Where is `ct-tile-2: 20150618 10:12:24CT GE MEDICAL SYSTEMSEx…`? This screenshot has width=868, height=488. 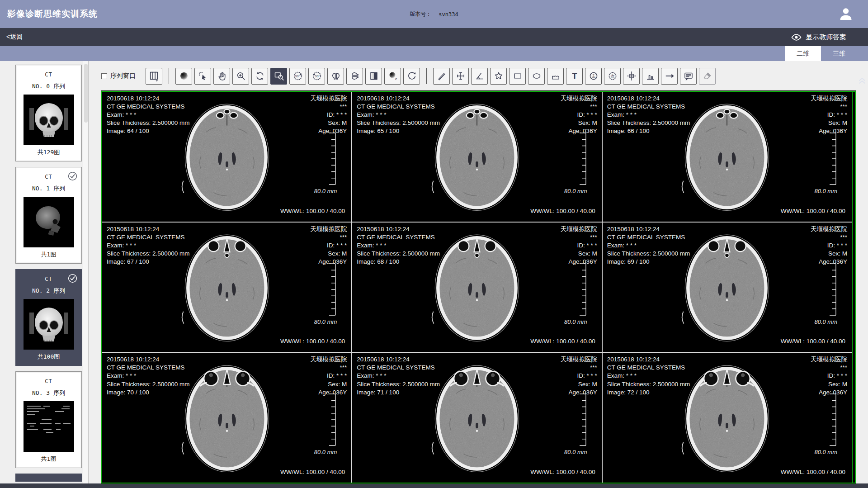
ct-tile-2: 20150618 10:12:24CT GE MEDICAL SYSTEMSEx… is located at coordinates (476, 156).